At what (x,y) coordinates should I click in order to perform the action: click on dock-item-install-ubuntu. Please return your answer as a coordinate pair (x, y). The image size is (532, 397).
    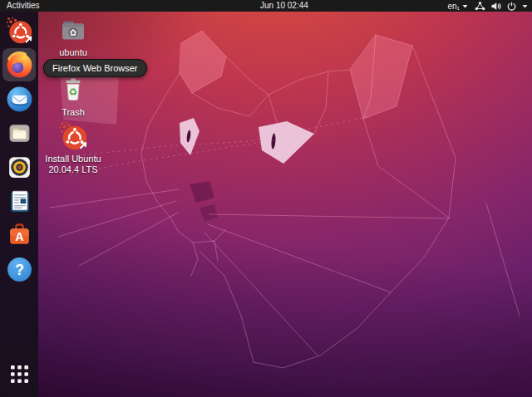
    Looking at the image, I should click on (19, 31).